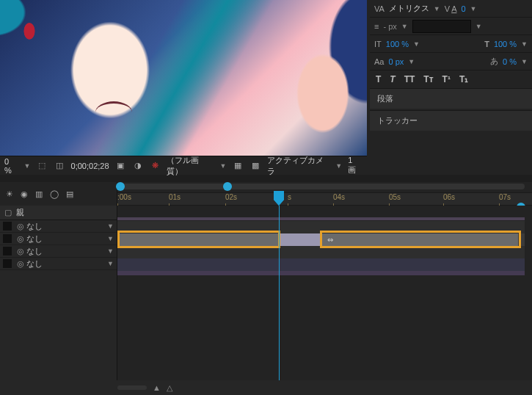  I want to click on time-navigator, so click(321, 186).